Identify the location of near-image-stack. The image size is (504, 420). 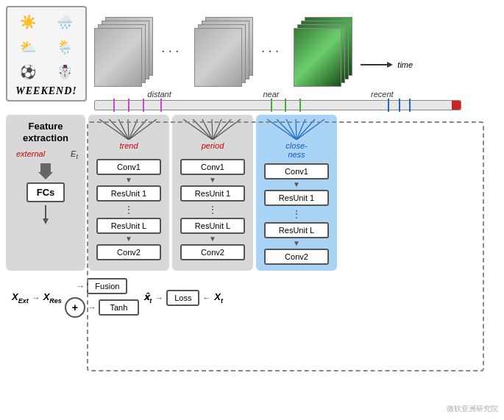
(222, 51).